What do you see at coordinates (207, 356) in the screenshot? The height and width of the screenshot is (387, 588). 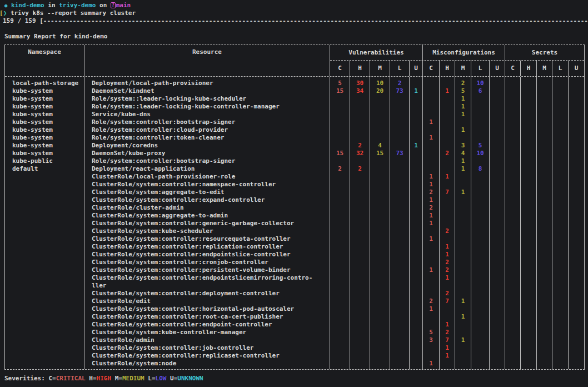 I see `resource-cell: ClusterRole/system:controller:replicaset…` at bounding box center [207, 356].